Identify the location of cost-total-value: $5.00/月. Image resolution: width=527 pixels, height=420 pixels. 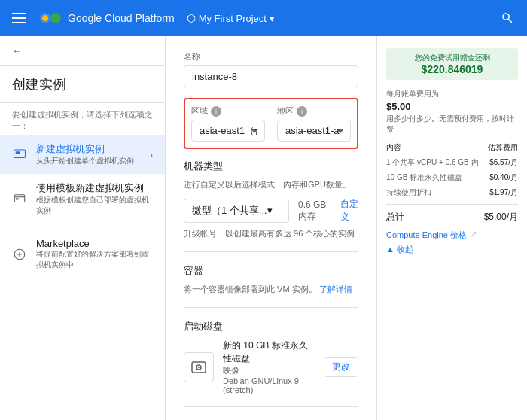
(501, 217).